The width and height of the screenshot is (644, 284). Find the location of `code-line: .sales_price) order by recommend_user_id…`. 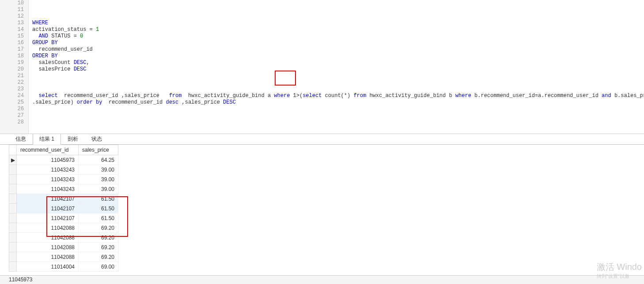

code-line: .sales_price) order by recommend_user_id… is located at coordinates (338, 102).